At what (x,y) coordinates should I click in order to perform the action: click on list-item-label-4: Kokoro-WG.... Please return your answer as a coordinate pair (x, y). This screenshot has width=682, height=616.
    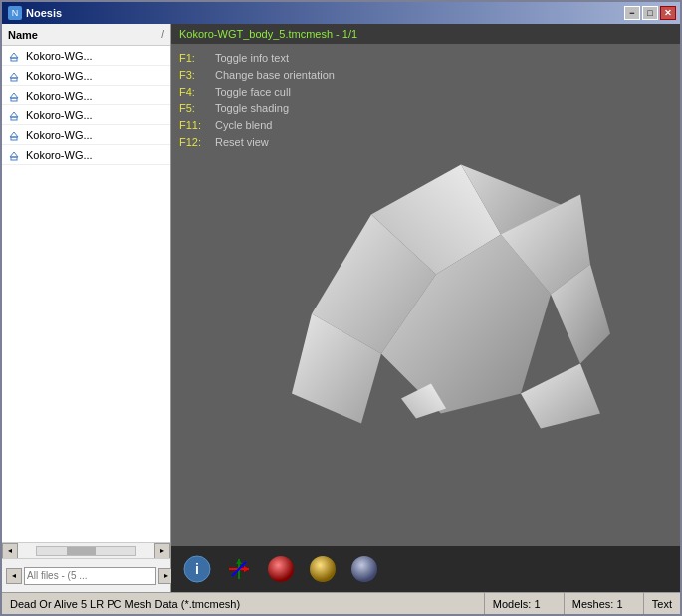
    Looking at the image, I should click on (60, 135).